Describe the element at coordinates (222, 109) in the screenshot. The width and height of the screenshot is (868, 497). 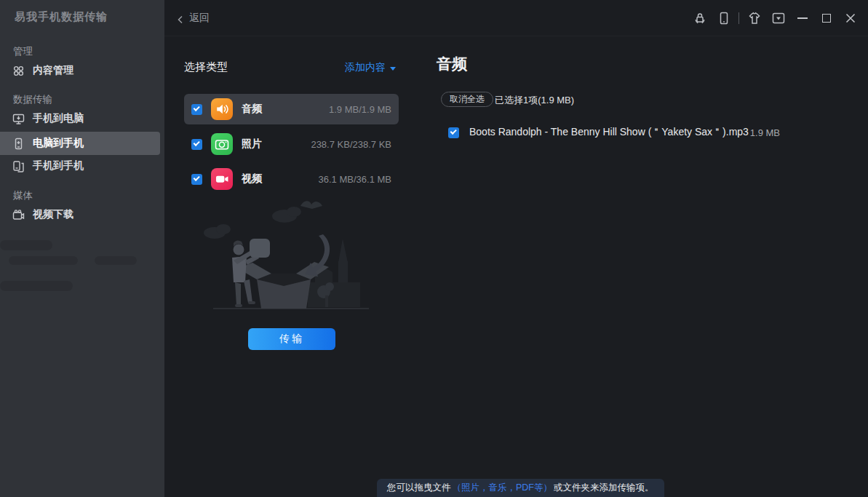
I see `audio-speaker-icon` at that location.